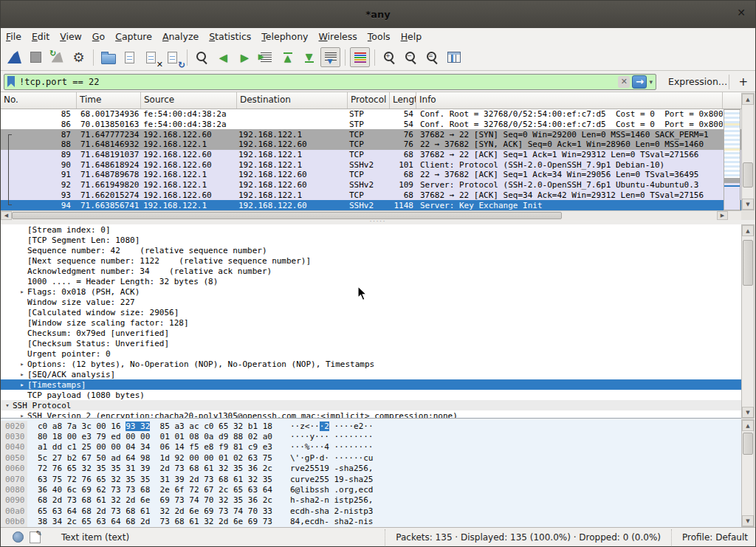 The width and height of the screenshot is (756, 547). What do you see at coordinates (639, 82) in the screenshot?
I see `apply-filter-button: →` at bounding box center [639, 82].